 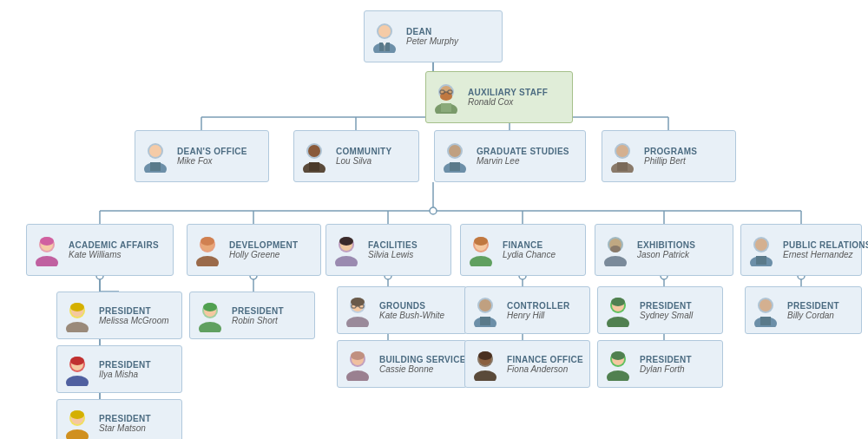 I want to click on finance-office-info: FINANCE OFFICE Fiona Anderson, so click(x=545, y=364).